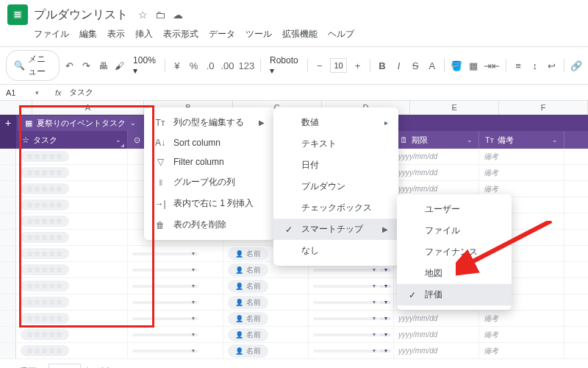 The width and height of the screenshot is (588, 368). I want to click on name-box: A1, so click(21, 93).